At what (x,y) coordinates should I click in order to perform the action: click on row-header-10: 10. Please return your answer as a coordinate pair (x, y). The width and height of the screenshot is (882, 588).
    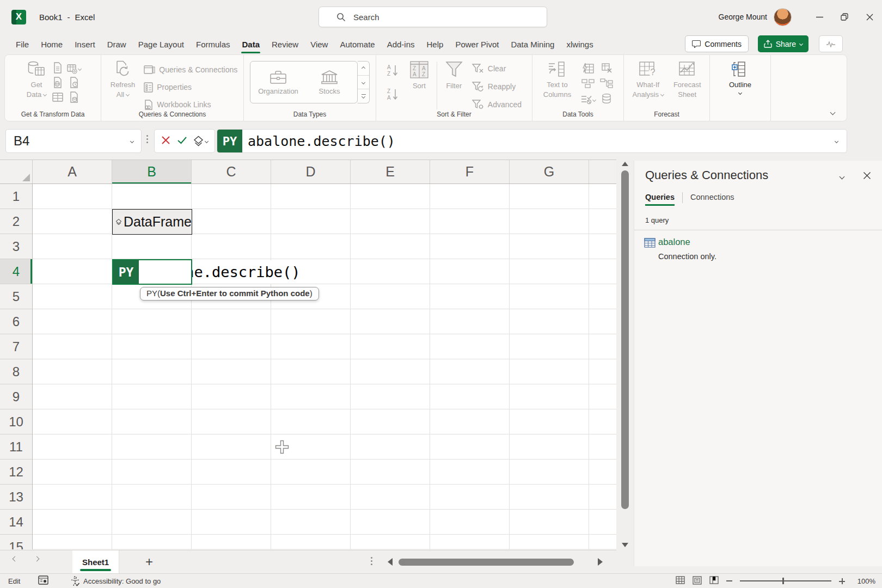
    Looking at the image, I should click on (16, 422).